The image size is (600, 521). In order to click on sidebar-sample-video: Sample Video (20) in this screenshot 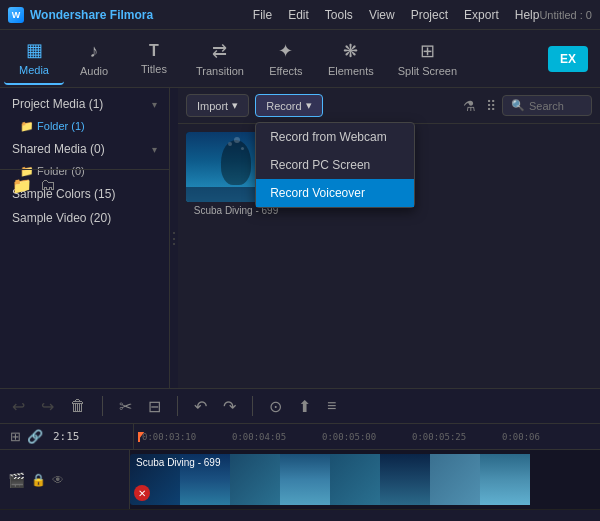, I will do `click(84, 218)`.